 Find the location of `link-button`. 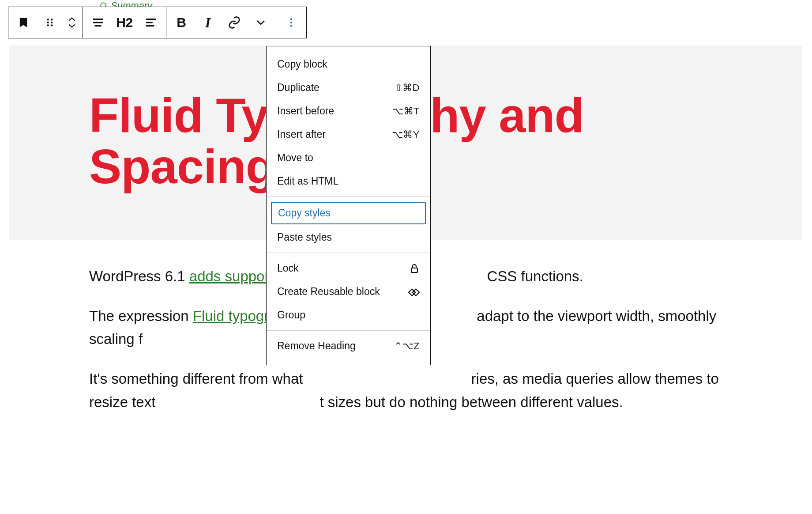

link-button is located at coordinates (234, 23).